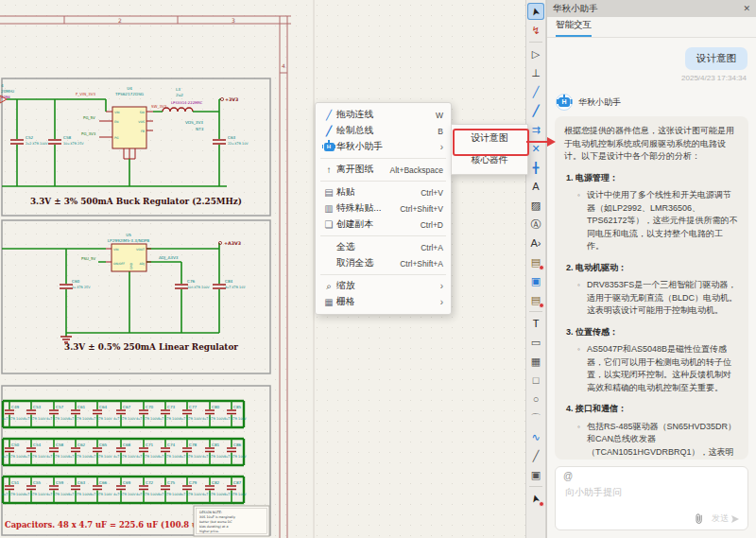 The image size is (756, 538). I want to click on component-value: 22u X7R 10V, so click(238, 144).